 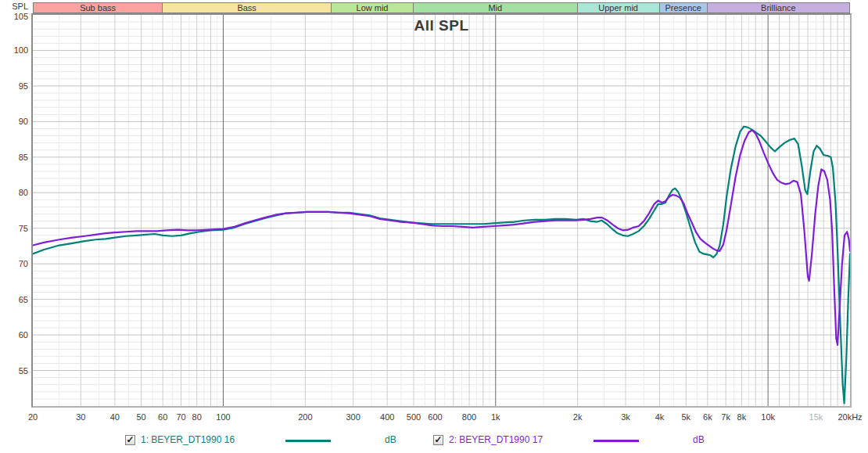 What do you see at coordinates (98, 8) in the screenshot?
I see `band-sub-bass: Sub bass` at bounding box center [98, 8].